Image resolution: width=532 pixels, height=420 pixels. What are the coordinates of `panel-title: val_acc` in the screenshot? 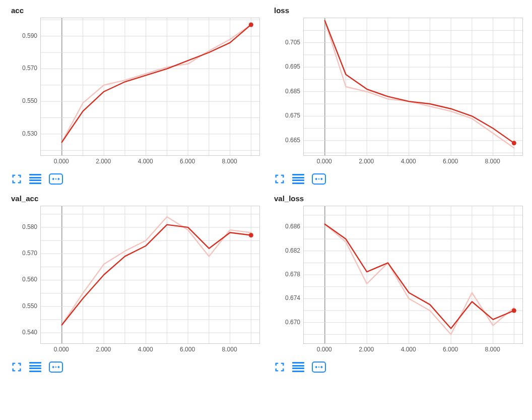 It's located at (136, 199).